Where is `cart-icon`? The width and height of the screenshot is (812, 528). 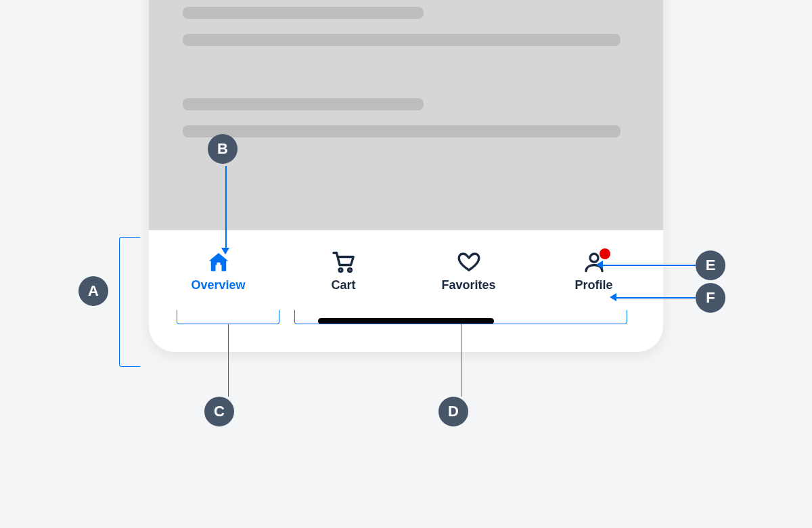 cart-icon is located at coordinates (344, 262).